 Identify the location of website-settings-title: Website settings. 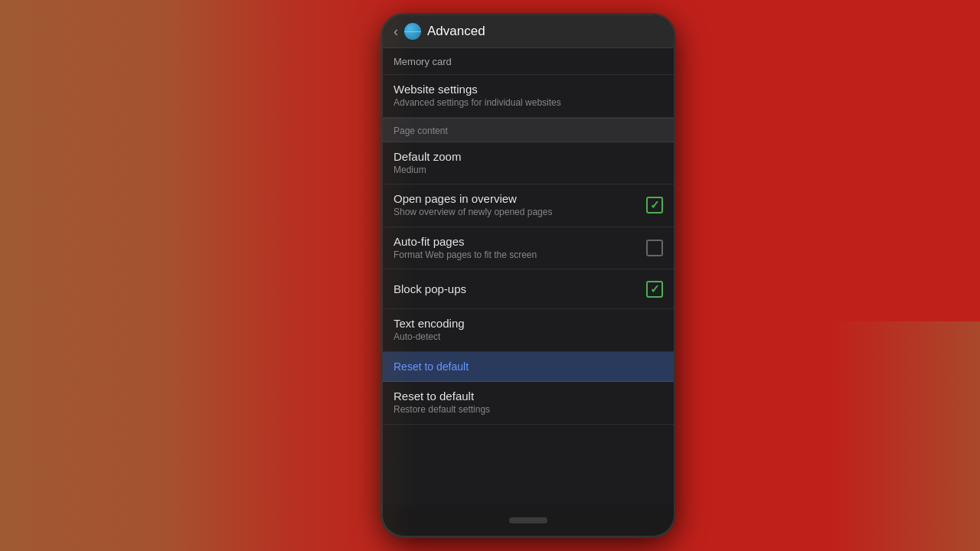
(528, 89).